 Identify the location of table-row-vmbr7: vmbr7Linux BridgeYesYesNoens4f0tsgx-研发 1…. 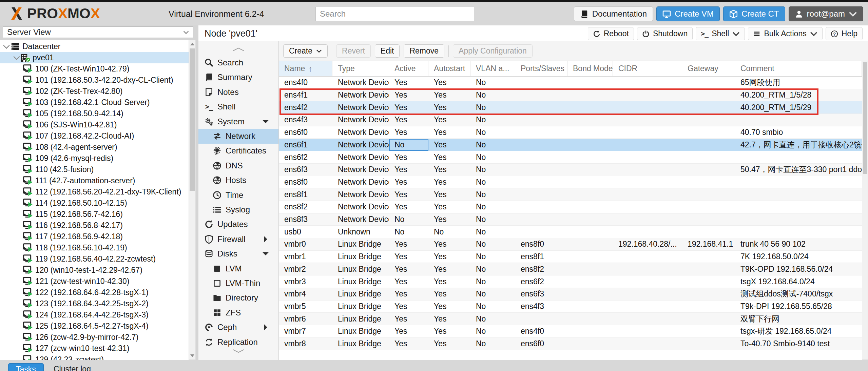
(571, 331).